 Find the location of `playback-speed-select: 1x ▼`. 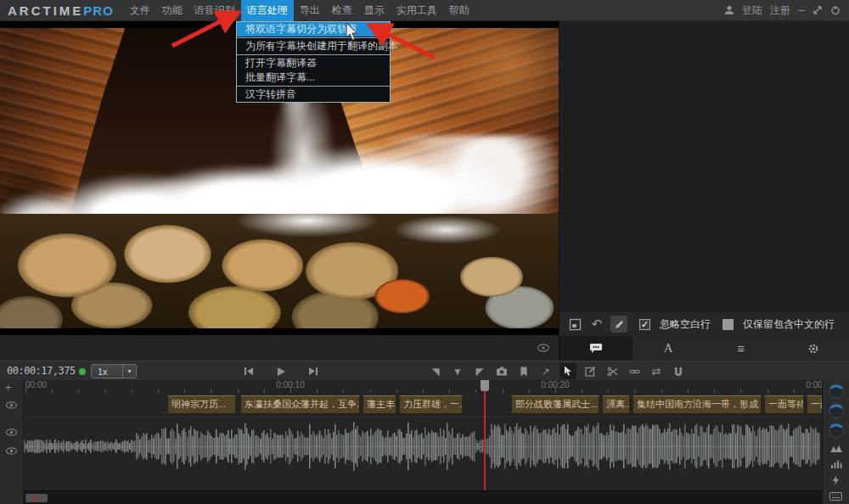

playback-speed-select: 1x ▼ is located at coordinates (114, 372).